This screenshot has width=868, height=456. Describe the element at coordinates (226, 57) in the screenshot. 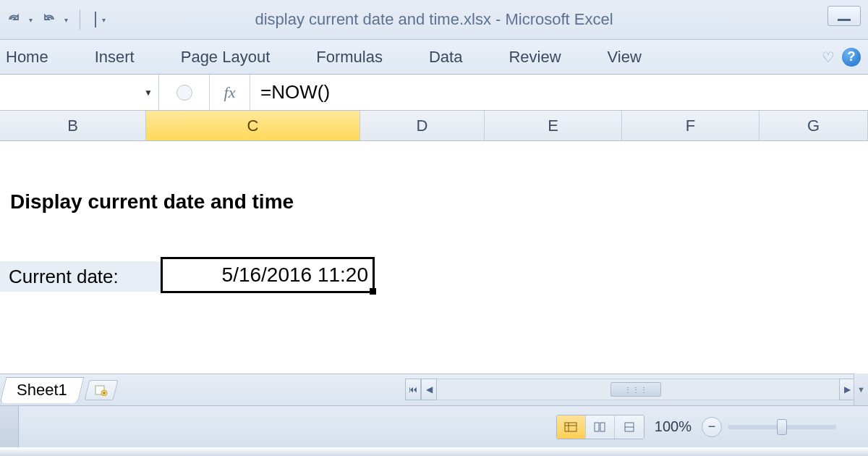

I see `tab-page-layout: Page Layout` at that location.